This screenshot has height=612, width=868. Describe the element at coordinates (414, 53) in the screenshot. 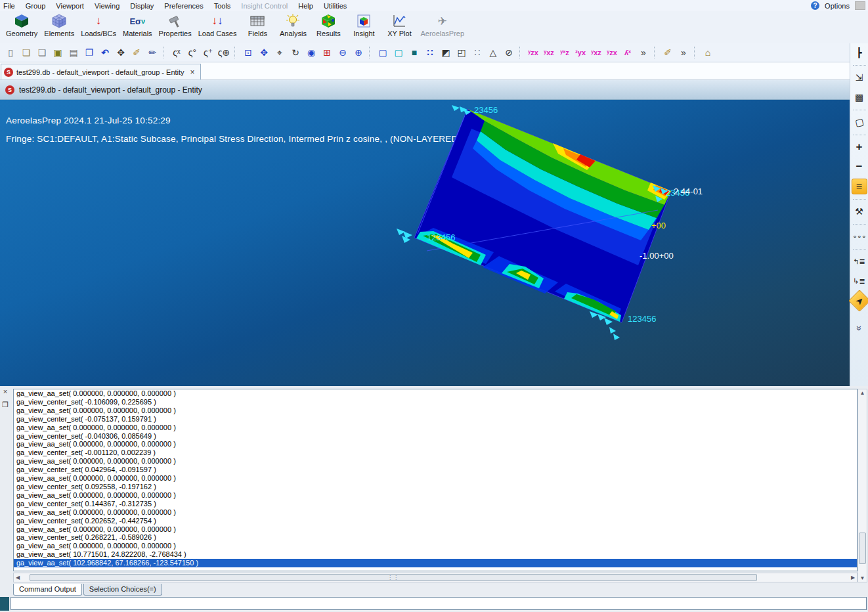

I see `shaded-cube-icon: ■` at that location.